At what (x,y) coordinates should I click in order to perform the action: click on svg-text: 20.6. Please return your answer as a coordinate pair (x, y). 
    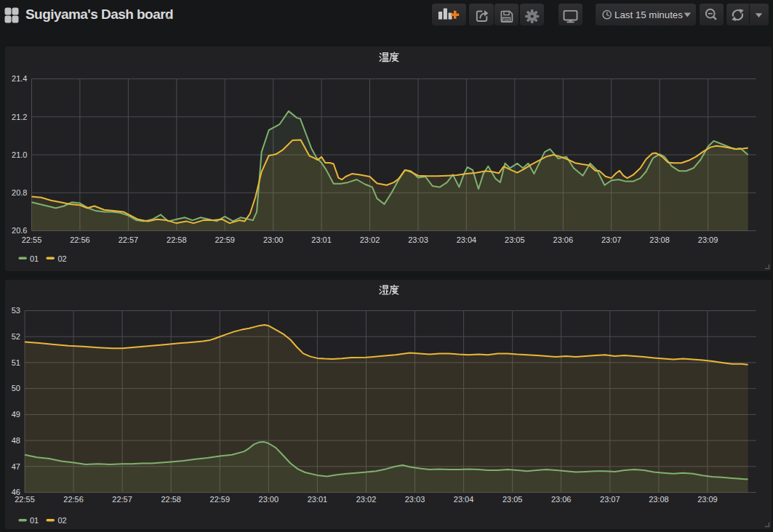
    Looking at the image, I should click on (19, 230).